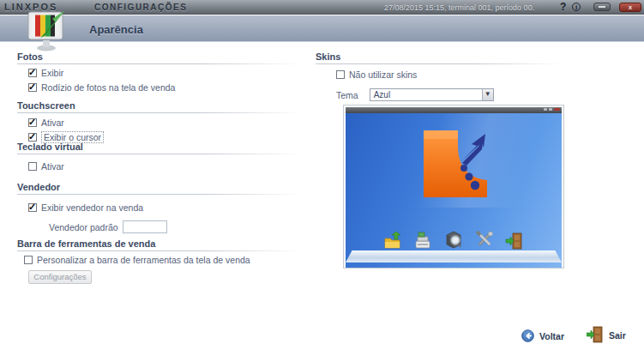 Image resolution: width=644 pixels, height=362 pixels. What do you see at coordinates (159, 106) in the screenshot?
I see `section-title: Touchscreen` at bounding box center [159, 106].